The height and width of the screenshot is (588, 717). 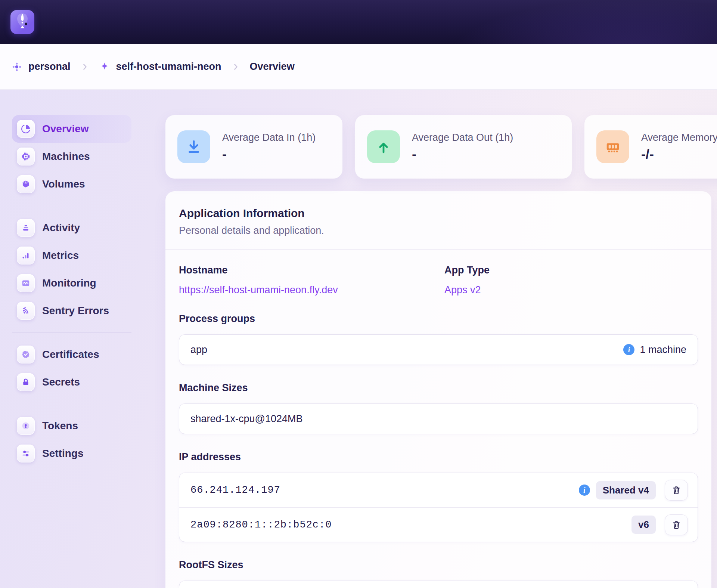 I want to click on sidebar-item-settings: Settings, so click(x=72, y=454).